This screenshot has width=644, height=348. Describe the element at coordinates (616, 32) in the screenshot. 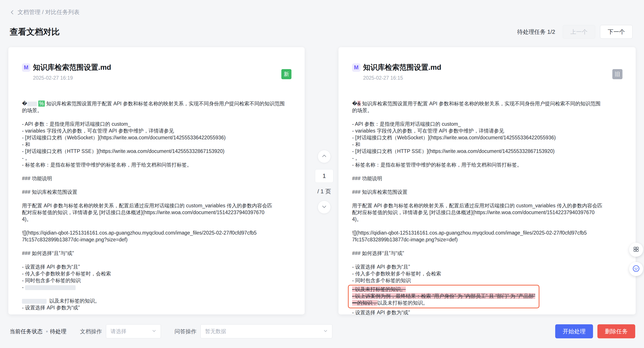

I see `next-task-button: 下一个` at that location.